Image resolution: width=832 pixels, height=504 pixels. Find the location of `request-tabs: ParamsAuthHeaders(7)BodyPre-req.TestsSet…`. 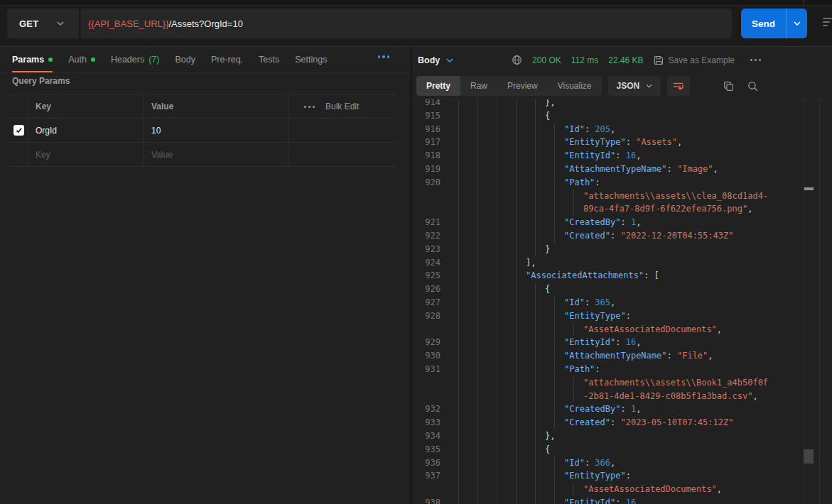

request-tabs: ParamsAuthHeaders(7)BodyPre-req.TestsSet… is located at coordinates (205, 60).